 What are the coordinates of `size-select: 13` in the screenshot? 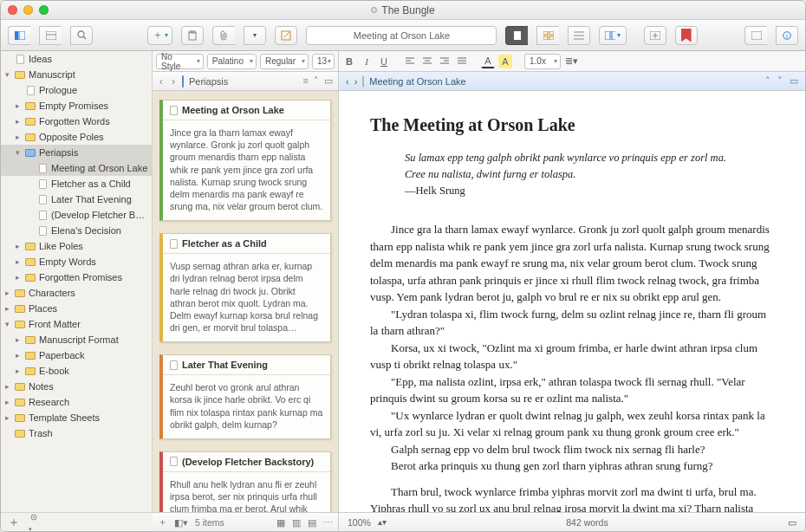 It's located at (323, 62).